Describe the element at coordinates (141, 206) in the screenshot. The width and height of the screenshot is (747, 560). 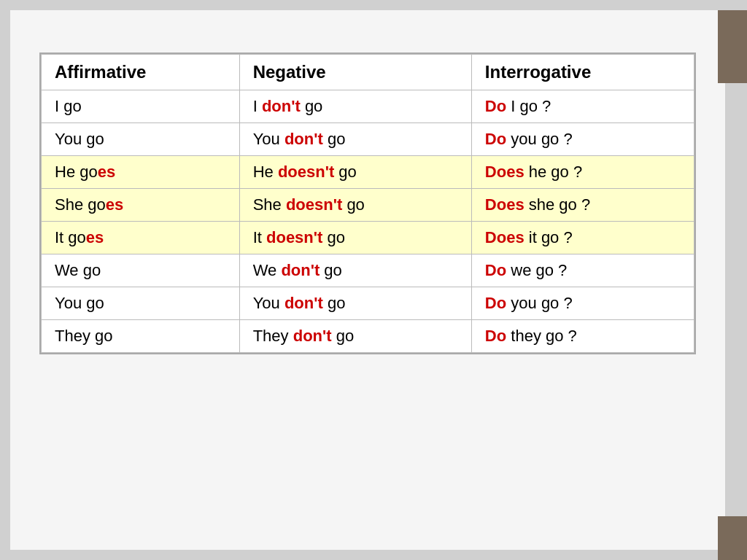
I see `cell-affirmative: She goes` at that location.